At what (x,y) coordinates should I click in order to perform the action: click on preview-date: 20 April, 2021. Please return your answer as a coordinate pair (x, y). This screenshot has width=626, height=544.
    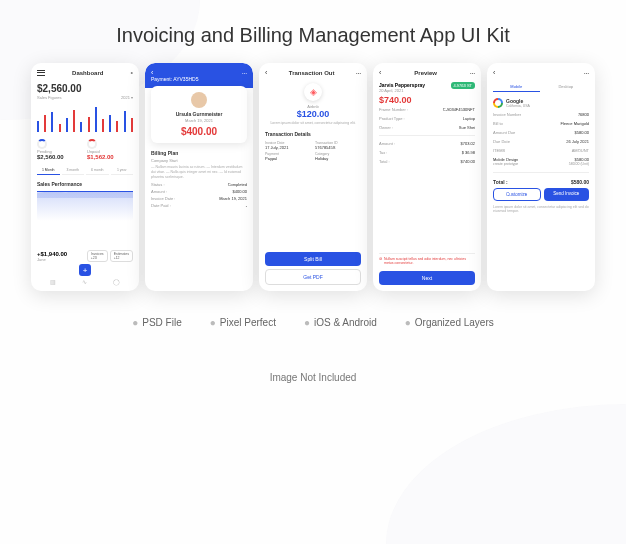
    Looking at the image, I should click on (402, 90).